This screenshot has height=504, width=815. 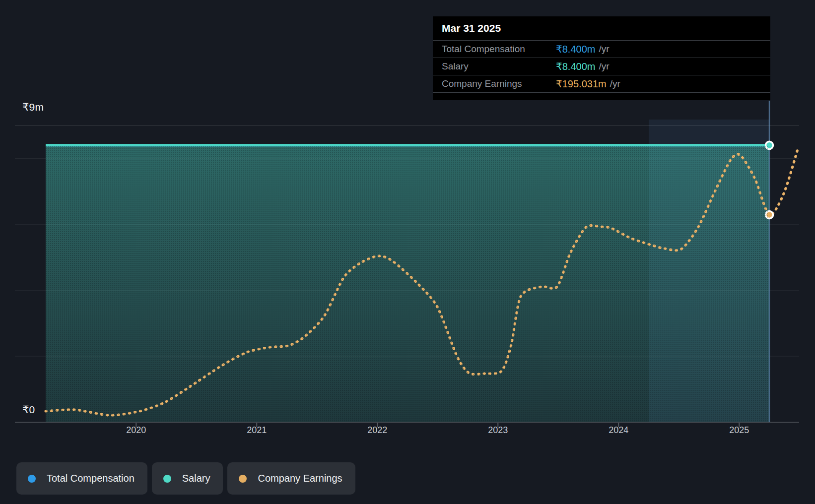 I want to click on legend-label: Company Earnings, so click(x=300, y=478).